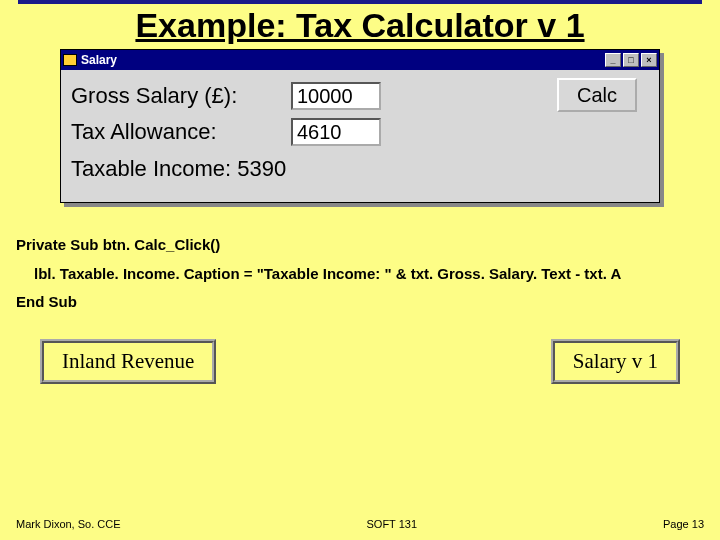  Describe the element at coordinates (360, 274) in the screenshot. I see `code-line: lbl. Taxable. Income. Caption = "Taxable…` at that location.